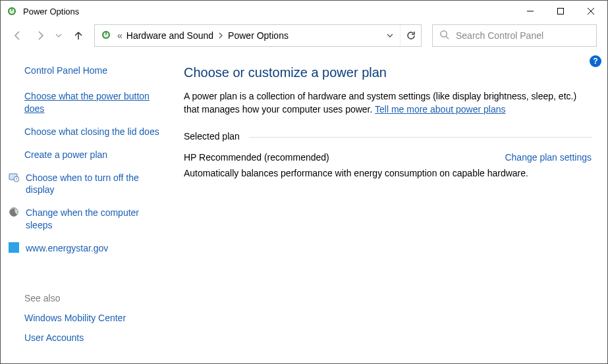  I want to click on search-icon, so click(444, 36).